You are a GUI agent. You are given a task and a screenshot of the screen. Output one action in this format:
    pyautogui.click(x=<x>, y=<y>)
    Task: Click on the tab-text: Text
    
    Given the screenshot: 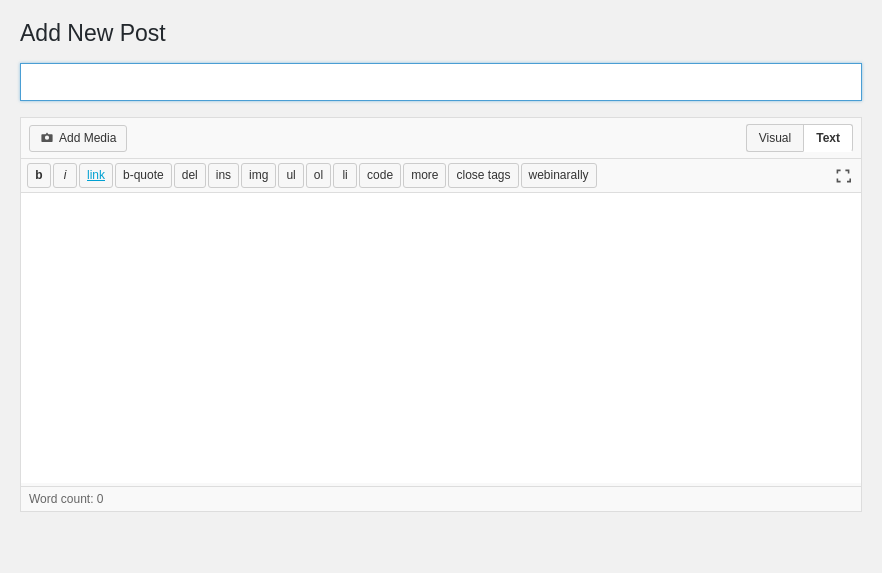 What is the action you would take?
    pyautogui.click(x=828, y=138)
    